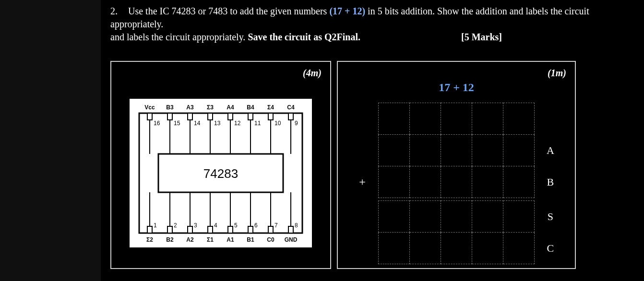 This screenshot has width=644, height=281. What do you see at coordinates (550, 248) in the screenshot?
I see `row-label-c: C` at bounding box center [550, 248].